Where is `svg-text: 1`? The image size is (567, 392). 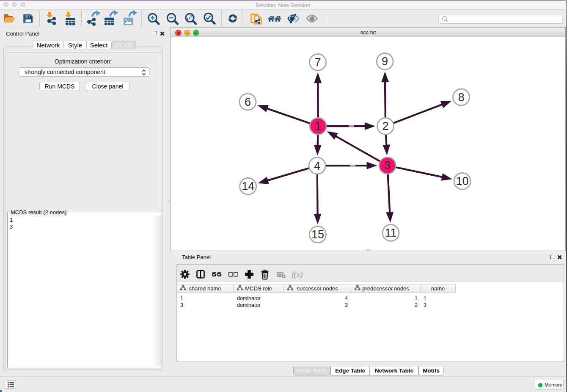 svg-text: 1 is located at coordinates (318, 126).